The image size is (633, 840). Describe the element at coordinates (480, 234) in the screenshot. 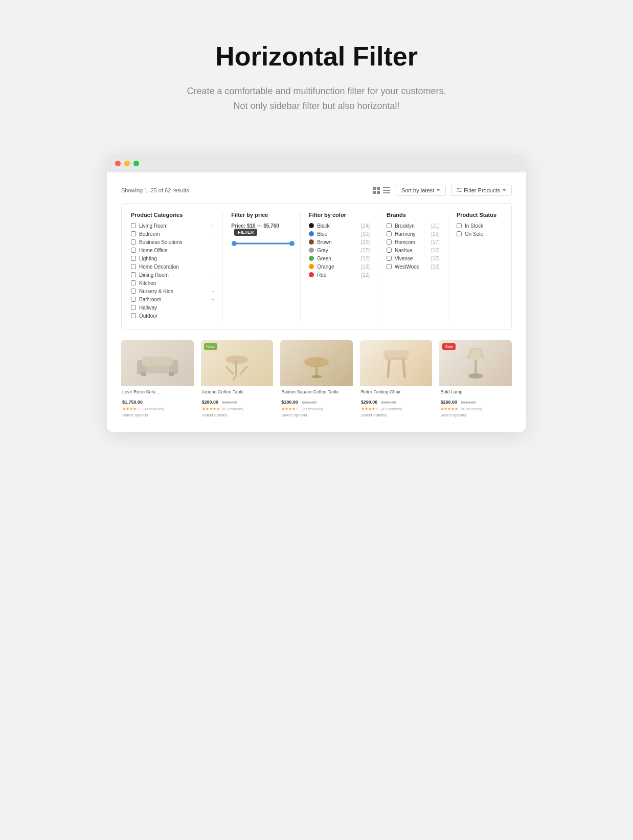

I see `list-item: On Sale` at that location.